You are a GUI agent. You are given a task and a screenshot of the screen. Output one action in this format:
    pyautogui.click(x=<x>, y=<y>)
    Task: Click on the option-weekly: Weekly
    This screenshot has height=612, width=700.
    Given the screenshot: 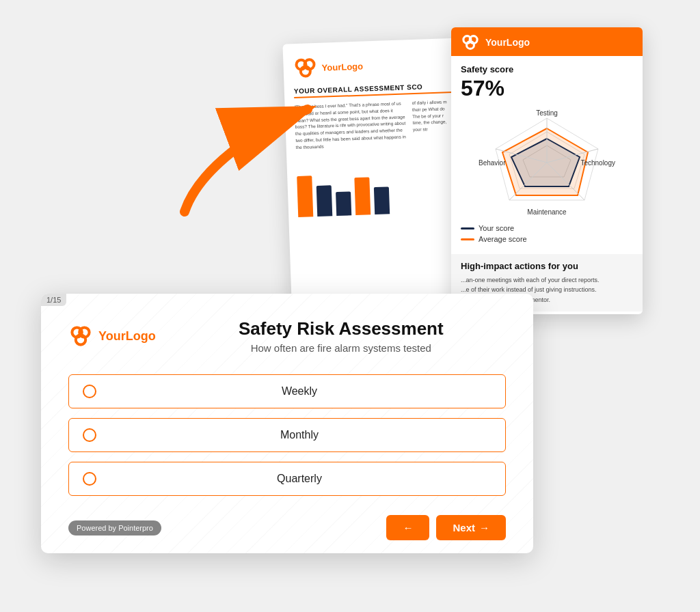 What is the action you would take?
    pyautogui.click(x=287, y=391)
    